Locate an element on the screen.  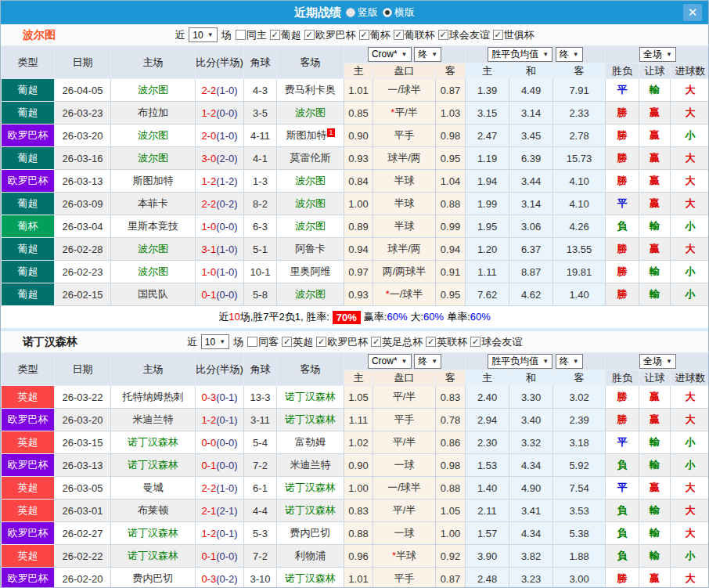
league-badge: 欧罗巴杯 is located at coordinates (28, 533).